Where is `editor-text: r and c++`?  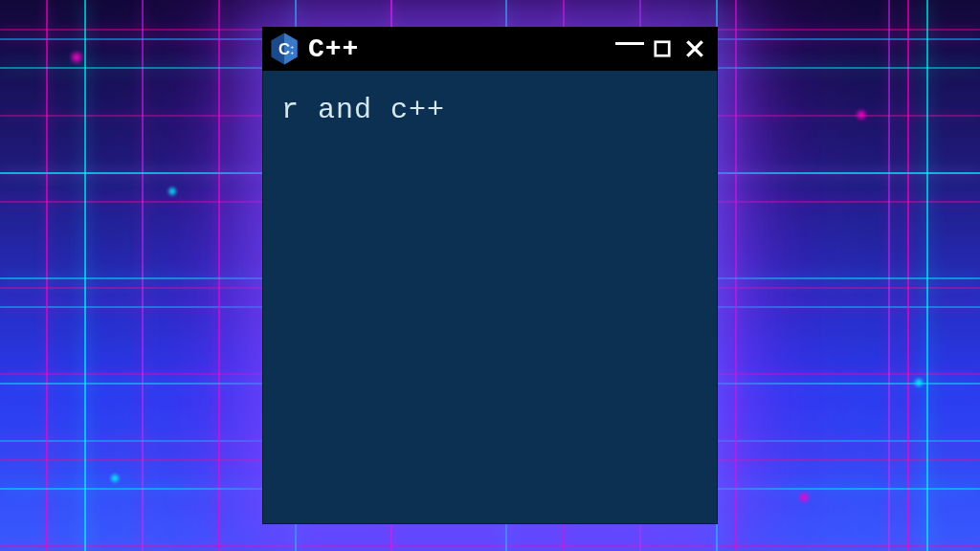 editor-text: r and c++ is located at coordinates (364, 110).